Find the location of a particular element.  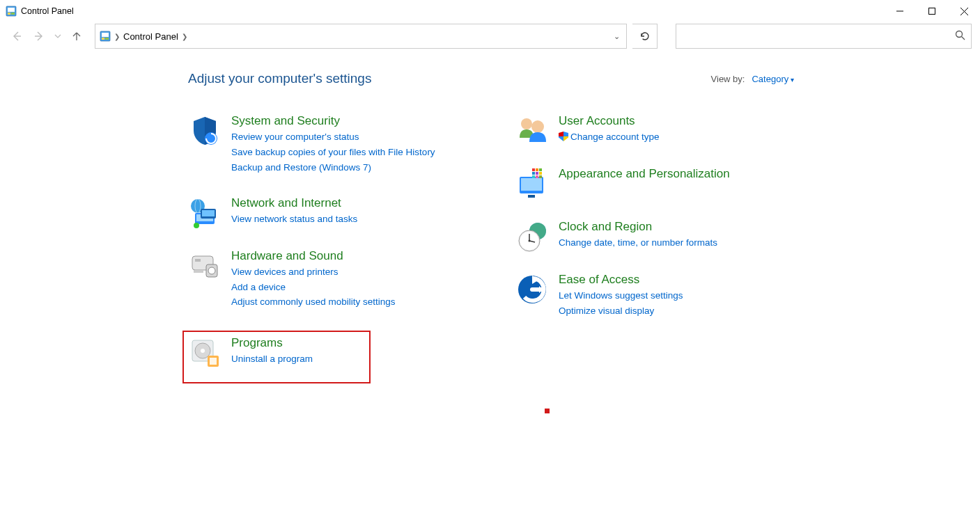

network-icon is located at coordinates (205, 213).